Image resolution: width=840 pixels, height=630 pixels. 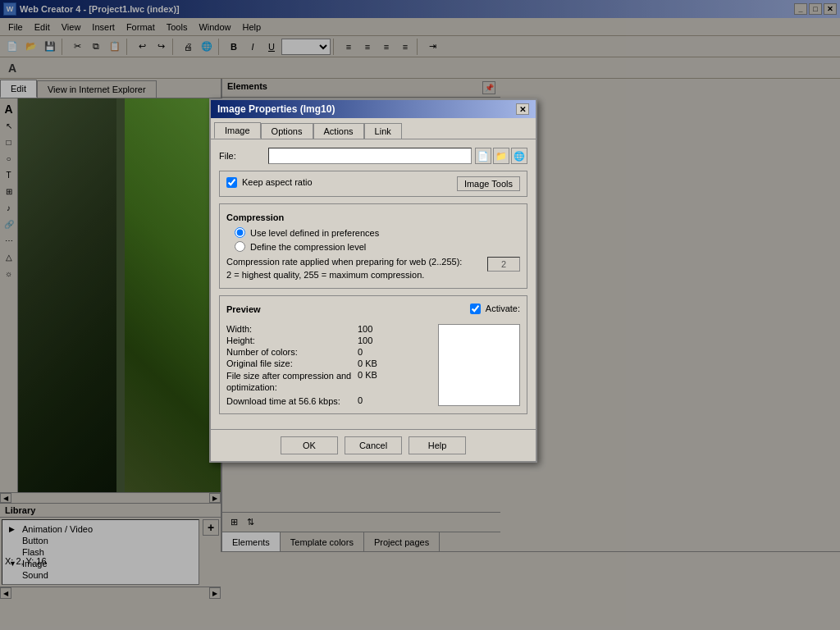 I want to click on file-browse-btn: 📁, so click(x=501, y=156).